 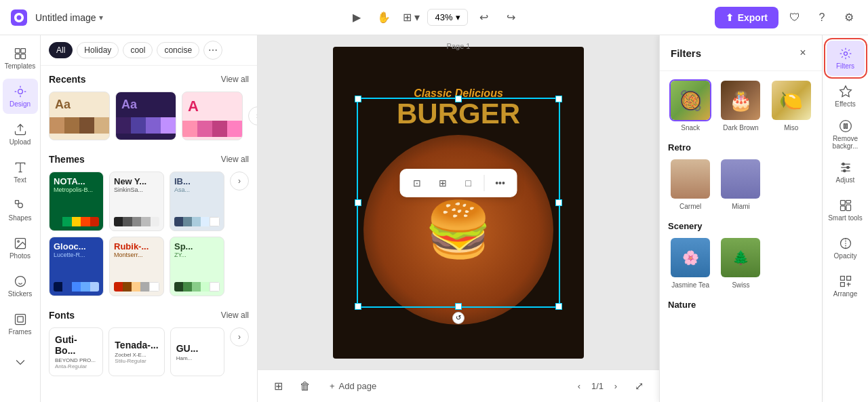 What do you see at coordinates (252, 116) in the screenshot?
I see `recents-arrow-right: ›` at bounding box center [252, 116].